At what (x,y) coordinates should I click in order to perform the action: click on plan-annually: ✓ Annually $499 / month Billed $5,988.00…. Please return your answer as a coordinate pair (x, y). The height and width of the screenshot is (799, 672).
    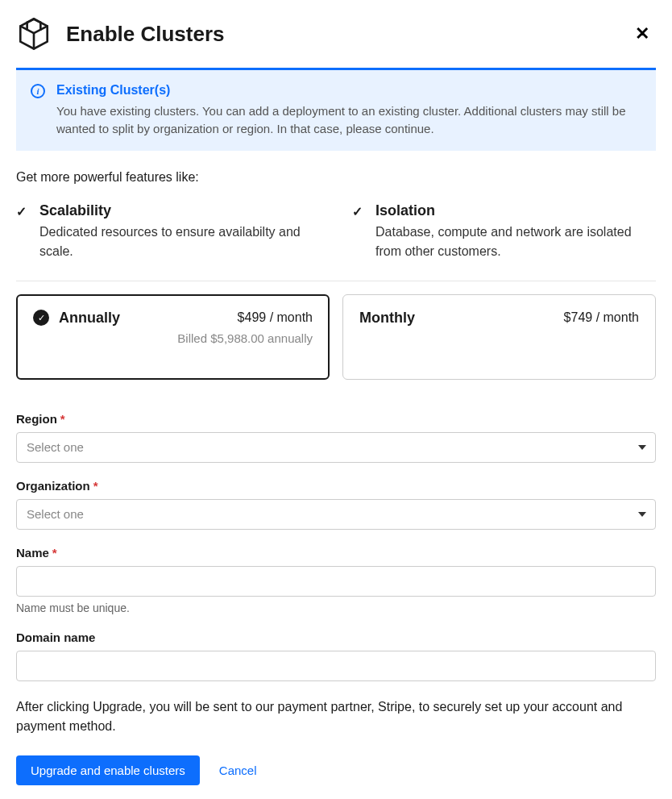
    Looking at the image, I should click on (172, 337).